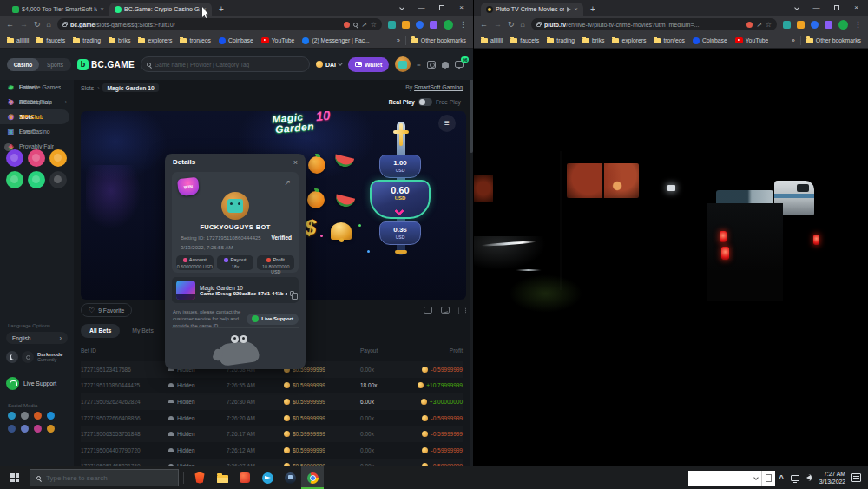  Describe the element at coordinates (200, 478) in the screenshot. I see `taskbar-app-brave` at that location.